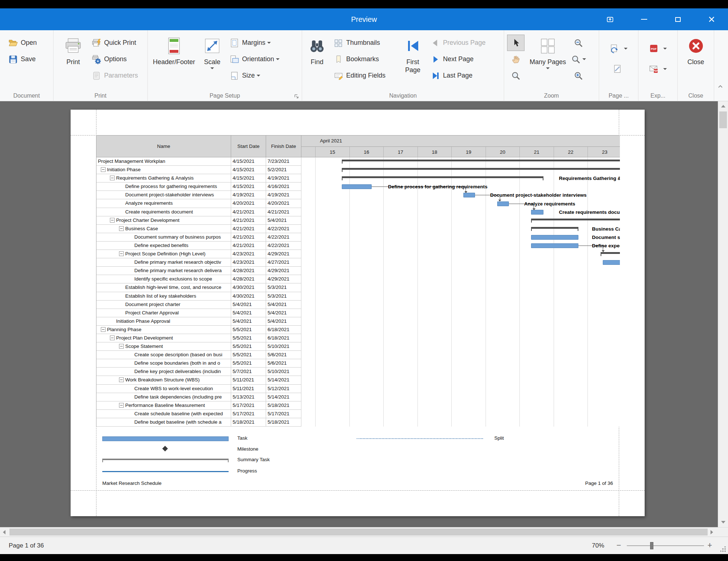 This screenshot has height=561, width=728. Describe the element at coordinates (249, 195) in the screenshot. I see `start-date-cell: 4/19/2021` at that location.